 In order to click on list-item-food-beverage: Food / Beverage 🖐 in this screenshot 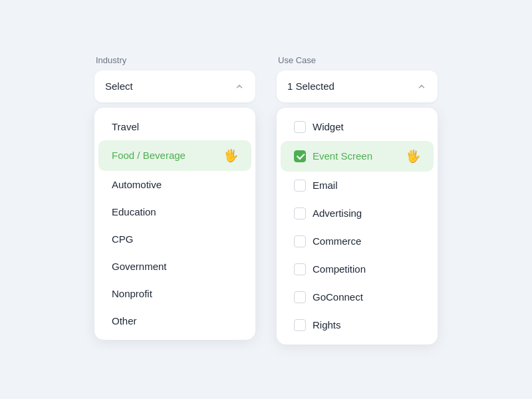, I will do `click(175, 156)`.